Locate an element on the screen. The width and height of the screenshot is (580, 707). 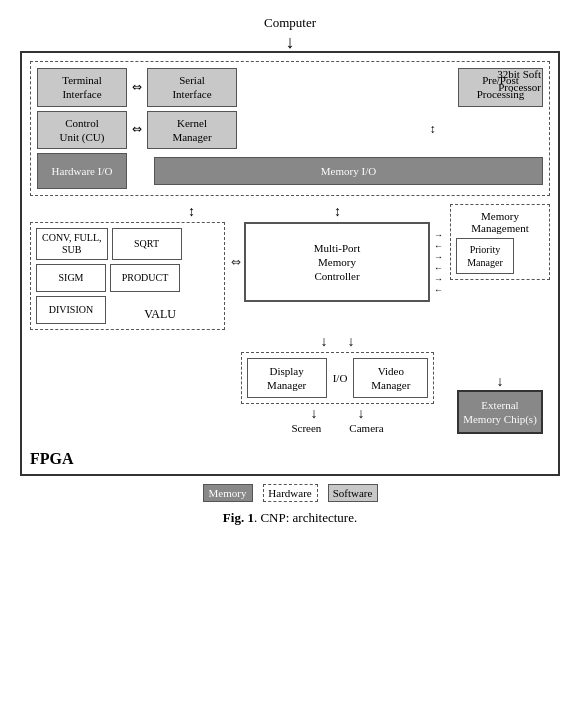
arrow-valu-mpmc: ⇔ is located at coordinates (236, 262).